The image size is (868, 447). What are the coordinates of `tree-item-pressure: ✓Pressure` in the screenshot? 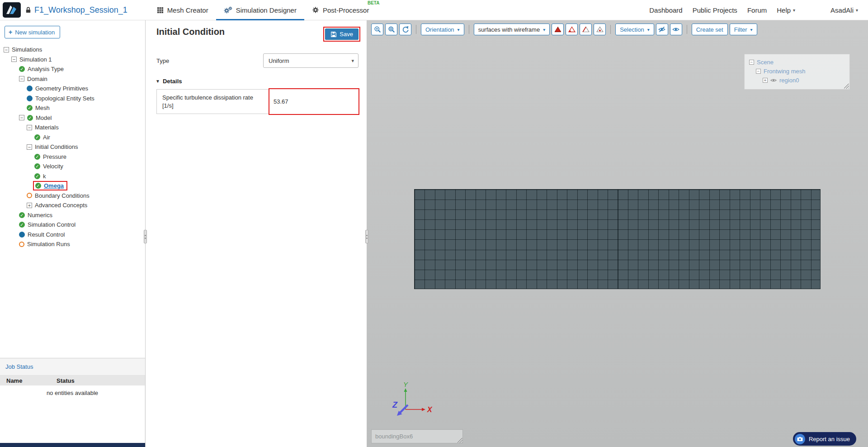 It's located at (72, 157).